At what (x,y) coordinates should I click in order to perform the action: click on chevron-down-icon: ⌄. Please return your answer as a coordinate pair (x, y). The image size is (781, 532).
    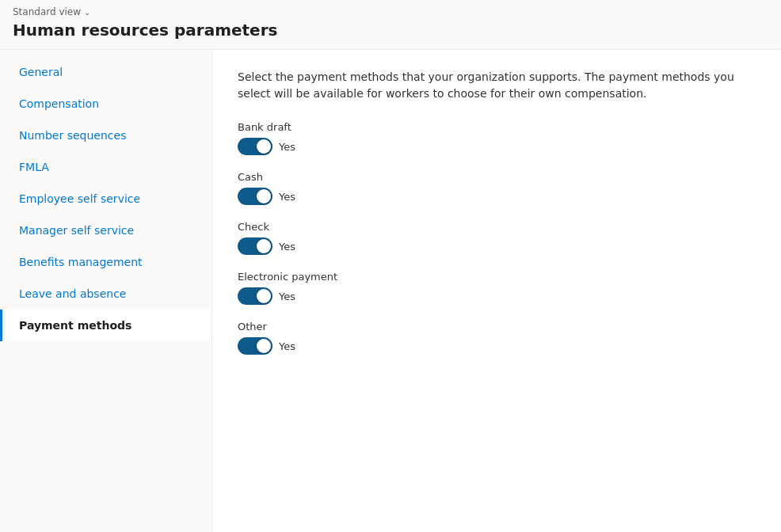
    Looking at the image, I should click on (87, 13).